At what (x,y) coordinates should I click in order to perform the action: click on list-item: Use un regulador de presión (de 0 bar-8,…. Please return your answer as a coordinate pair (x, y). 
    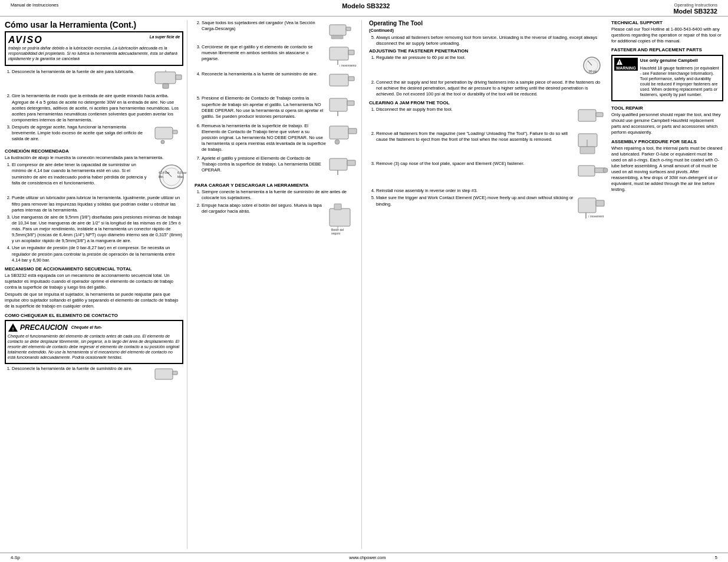
    Looking at the image, I should click on (98, 254).